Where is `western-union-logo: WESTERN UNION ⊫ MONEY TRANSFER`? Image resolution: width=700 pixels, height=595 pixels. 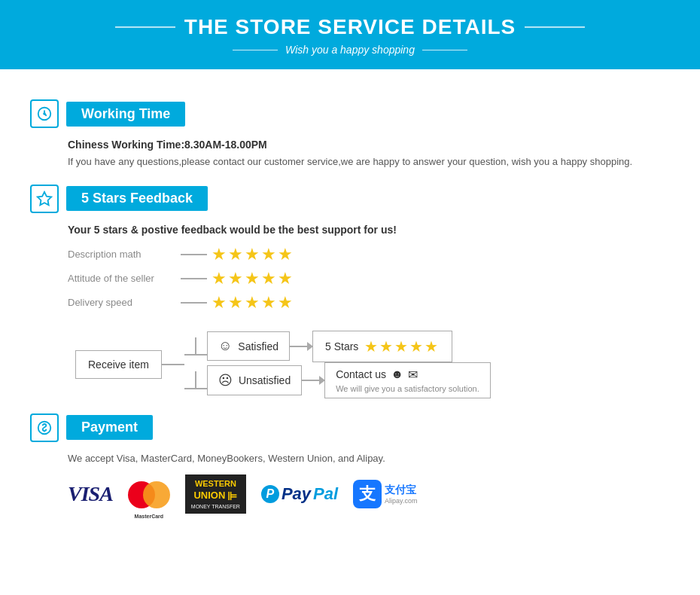 western-union-logo: WESTERN UNION ⊫ MONEY TRANSFER is located at coordinates (215, 494).